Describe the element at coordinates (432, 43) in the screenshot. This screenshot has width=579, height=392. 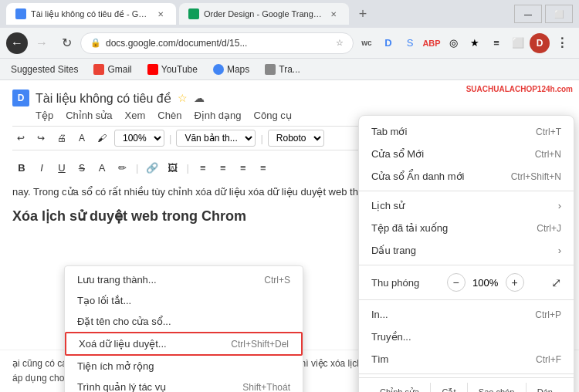
I see `adblock-icon: ABP` at that location.